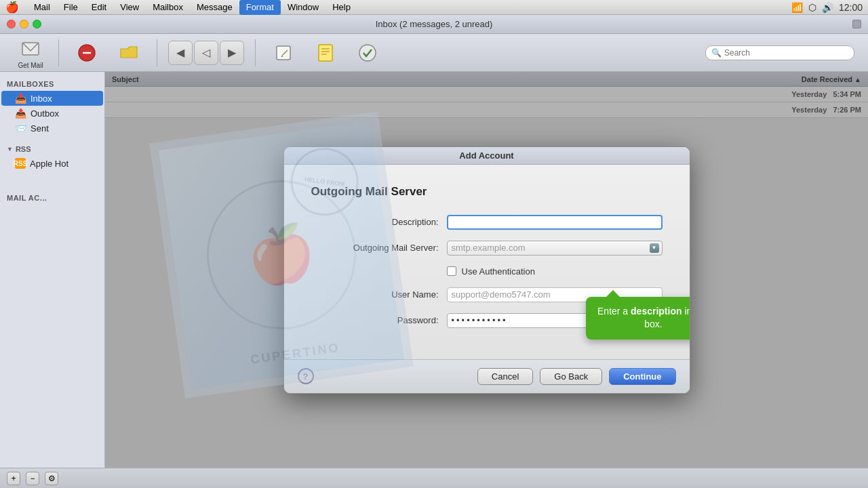 The image size is (868, 488). I want to click on dialog-footer: ? Cancel Go Back Continue, so click(487, 376).